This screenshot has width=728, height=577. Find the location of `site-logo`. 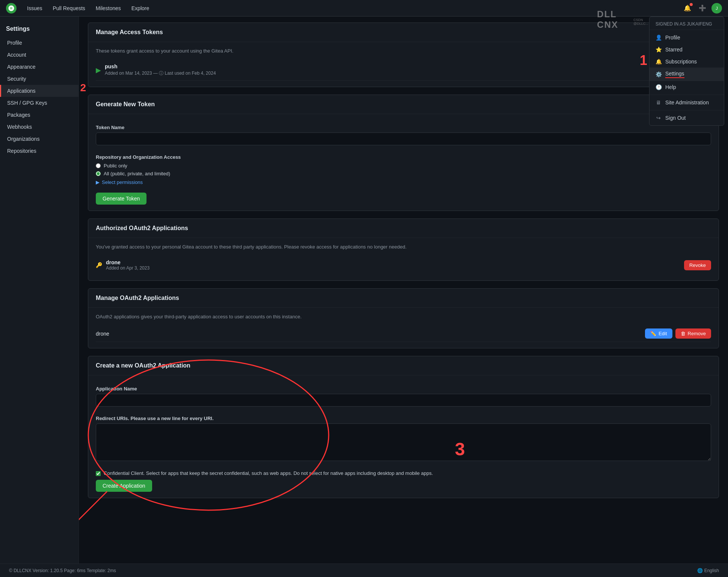

site-logo is located at coordinates (11, 8).